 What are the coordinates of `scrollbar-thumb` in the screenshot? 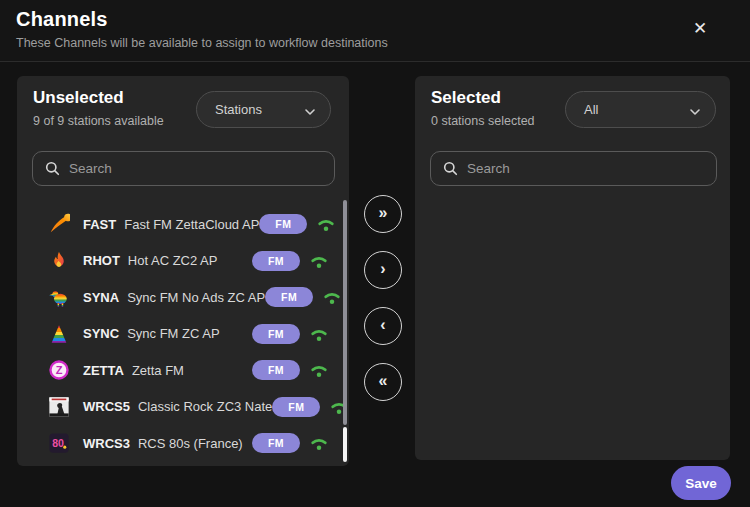 It's located at (345, 312).